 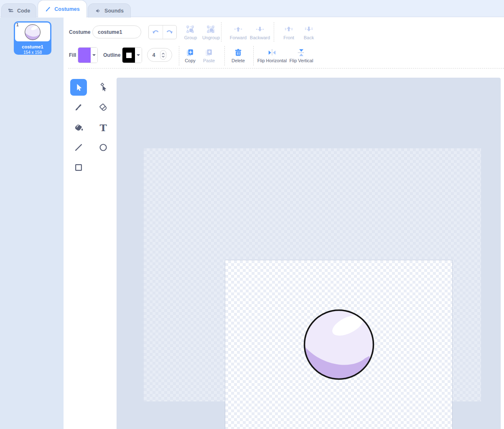 I want to click on paint-bucket-icon, so click(x=79, y=128).